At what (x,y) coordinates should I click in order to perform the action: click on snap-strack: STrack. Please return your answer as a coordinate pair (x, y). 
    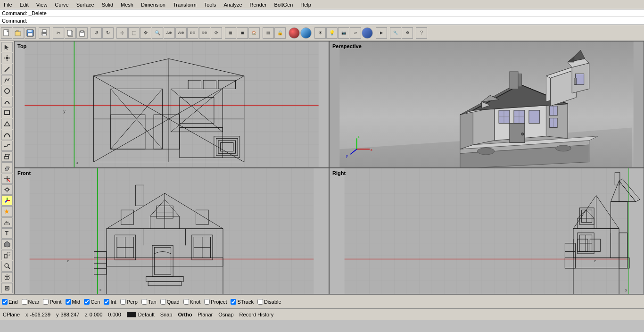
    Looking at the image, I should click on (242, 302).